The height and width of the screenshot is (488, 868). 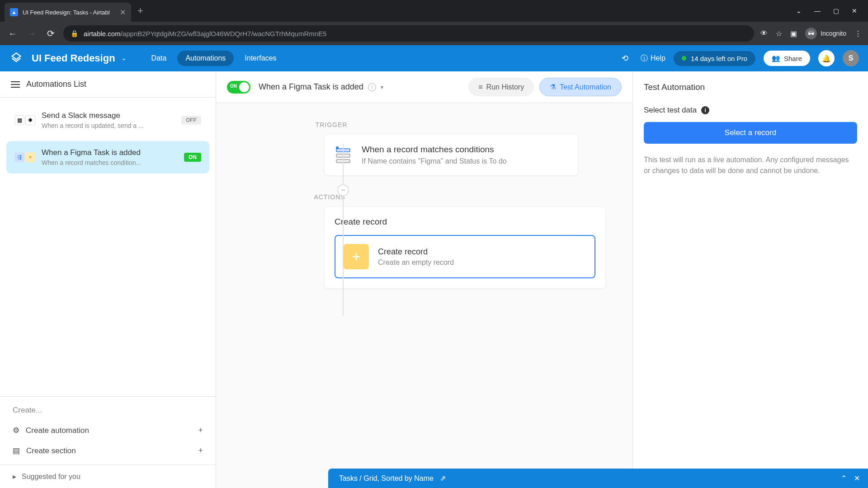 I want to click on menu-icon: ⋮, so click(x=858, y=33).